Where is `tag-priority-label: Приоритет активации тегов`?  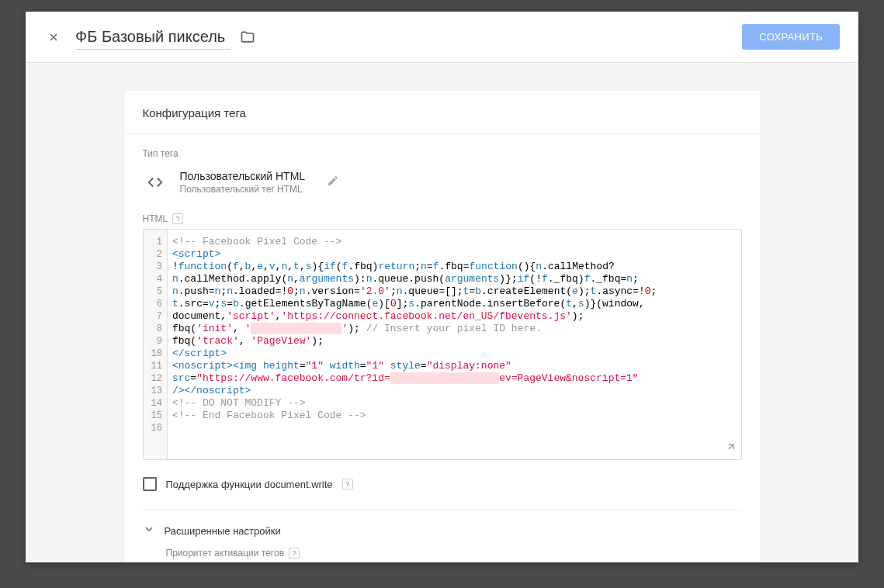 tag-priority-label: Приоритет активации тегов is located at coordinates (225, 553).